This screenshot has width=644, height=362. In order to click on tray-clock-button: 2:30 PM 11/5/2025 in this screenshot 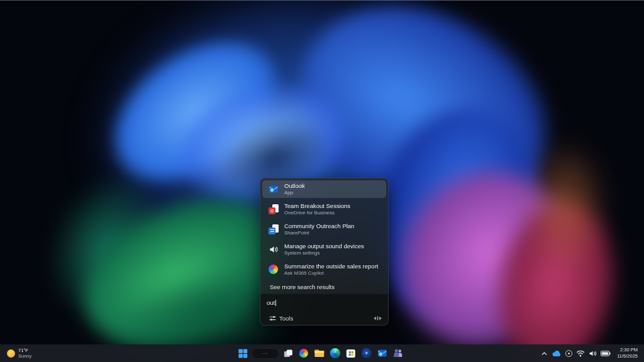, I will do `click(628, 353)`.